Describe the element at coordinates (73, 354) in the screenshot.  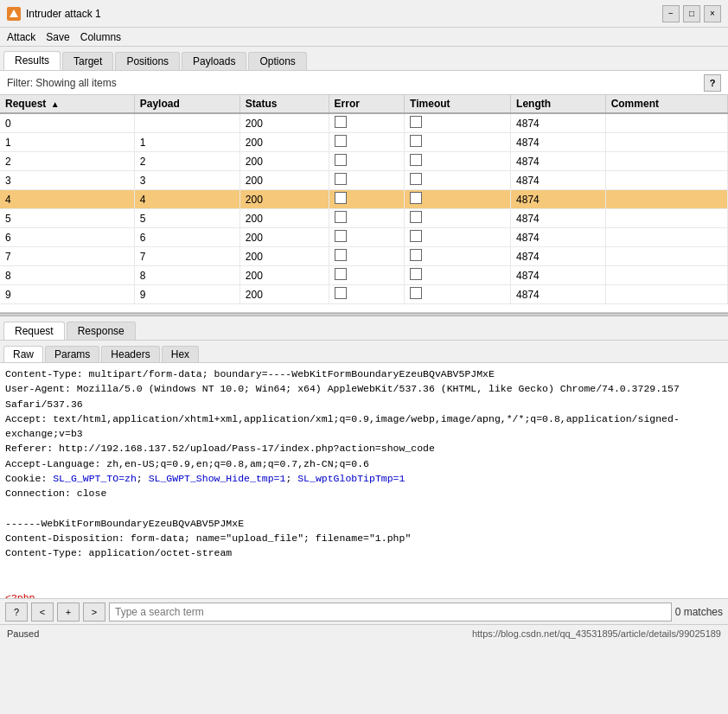
I see `tab-params: Params` at that location.